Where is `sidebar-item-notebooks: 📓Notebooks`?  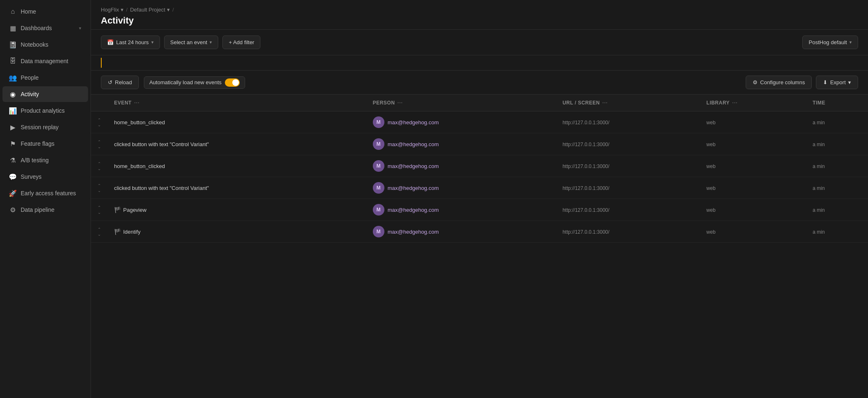 sidebar-item-notebooks: 📓Notebooks is located at coordinates (45, 45).